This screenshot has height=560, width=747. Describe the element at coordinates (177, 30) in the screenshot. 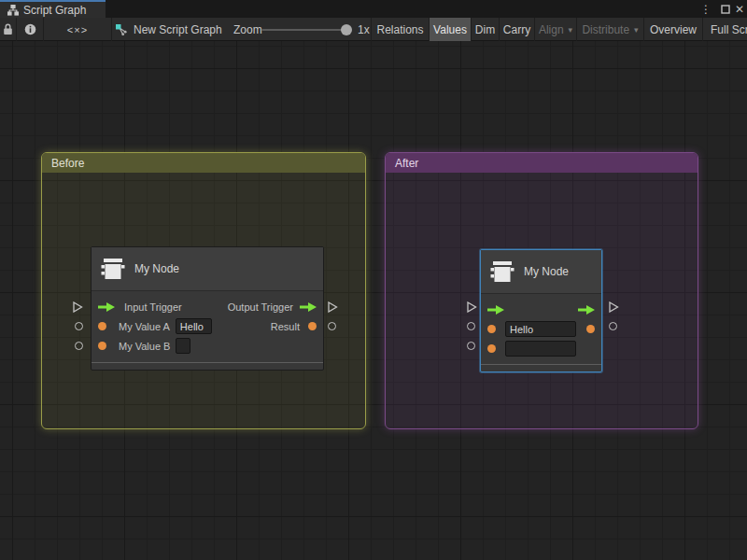

I see `graph-name-label: New Script Graph` at that location.